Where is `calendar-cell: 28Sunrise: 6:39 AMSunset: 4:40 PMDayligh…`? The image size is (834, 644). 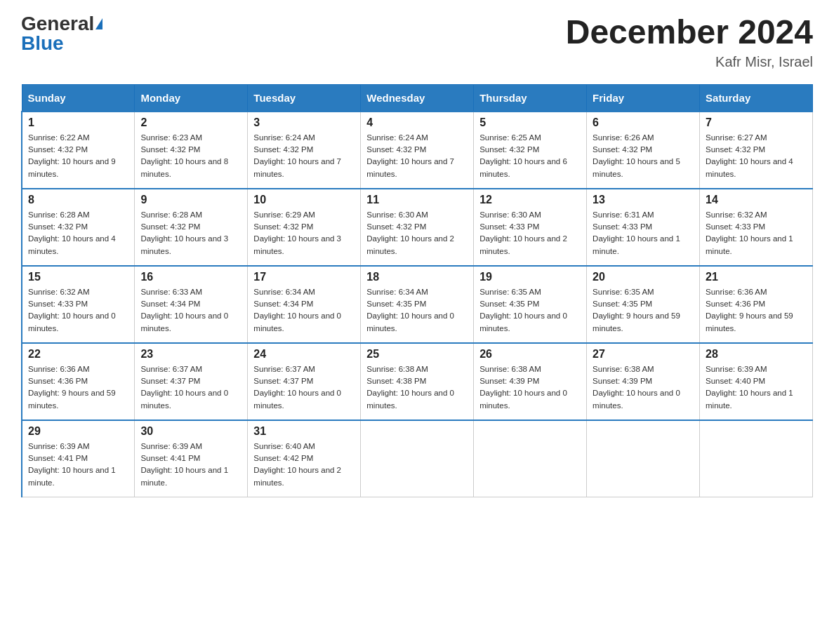 calendar-cell: 28Sunrise: 6:39 AMSunset: 4:40 PMDayligh… is located at coordinates (757, 382).